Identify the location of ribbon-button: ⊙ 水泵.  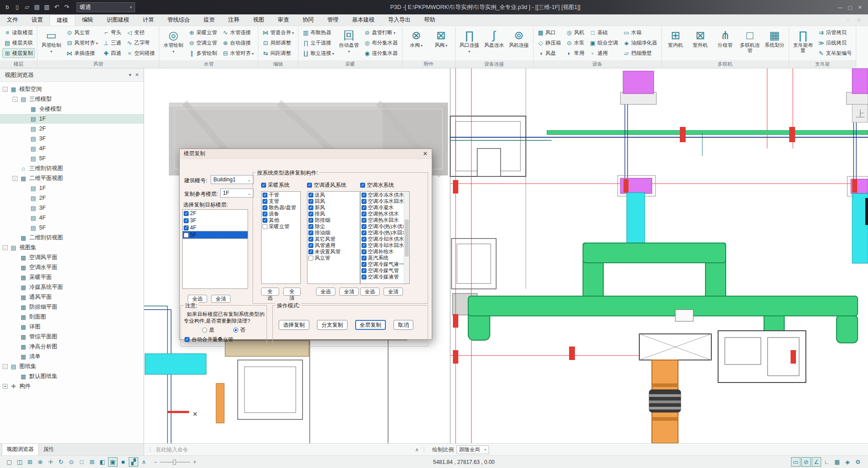
(575, 43).